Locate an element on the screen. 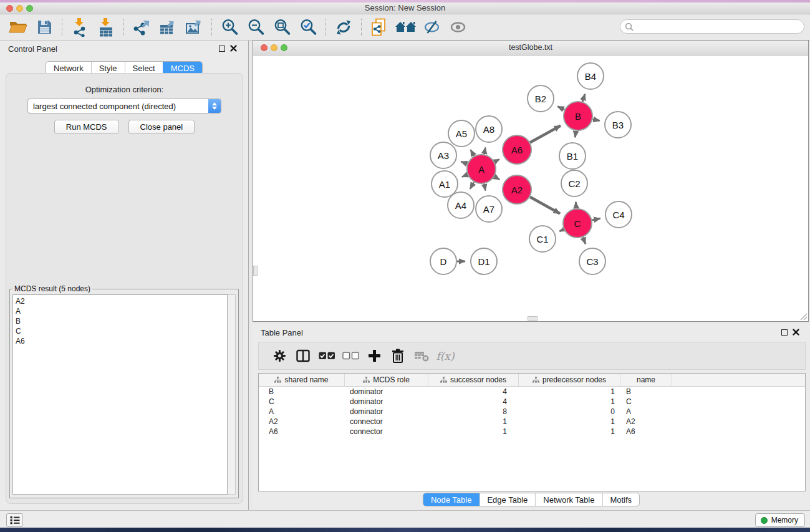 The height and width of the screenshot is (532, 810). column-header-successor-nodes: successor nodes is located at coordinates (474, 380).